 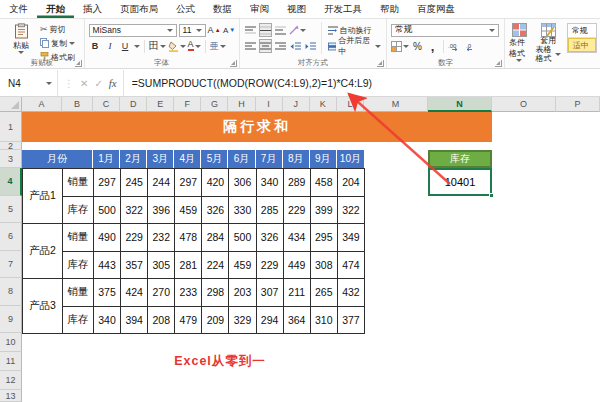 What do you see at coordinates (460, 104) in the screenshot?
I see `column-header-N: N` at bounding box center [460, 104].